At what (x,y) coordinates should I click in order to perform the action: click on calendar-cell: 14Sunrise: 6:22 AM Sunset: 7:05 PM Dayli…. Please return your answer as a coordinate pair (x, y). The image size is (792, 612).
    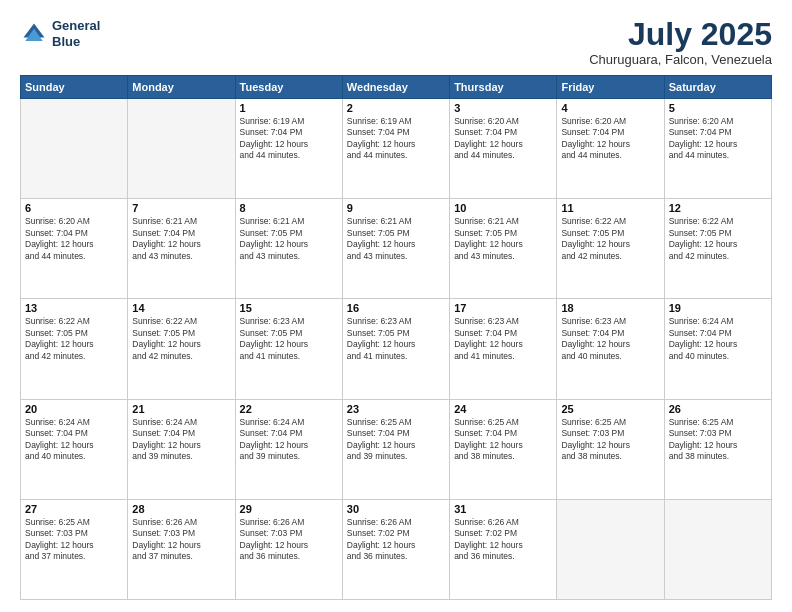
    Looking at the image, I should click on (182, 349).